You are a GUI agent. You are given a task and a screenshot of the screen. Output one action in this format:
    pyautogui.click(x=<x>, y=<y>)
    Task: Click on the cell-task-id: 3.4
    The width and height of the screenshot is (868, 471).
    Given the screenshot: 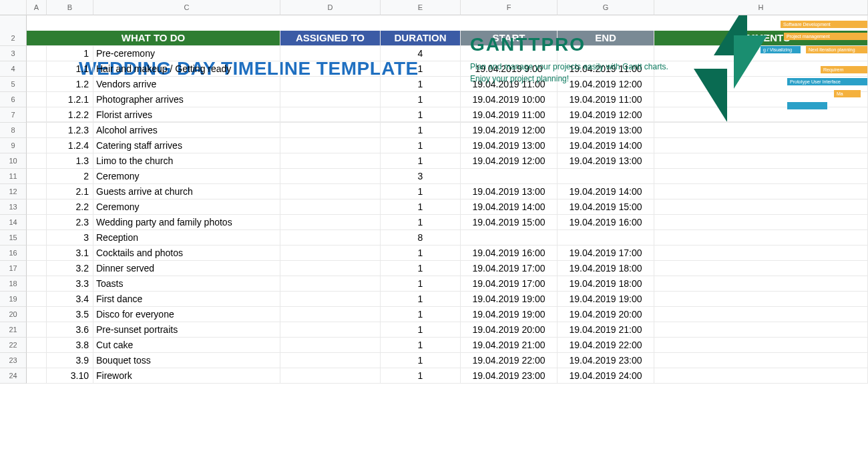 What is the action you would take?
    pyautogui.click(x=70, y=299)
    